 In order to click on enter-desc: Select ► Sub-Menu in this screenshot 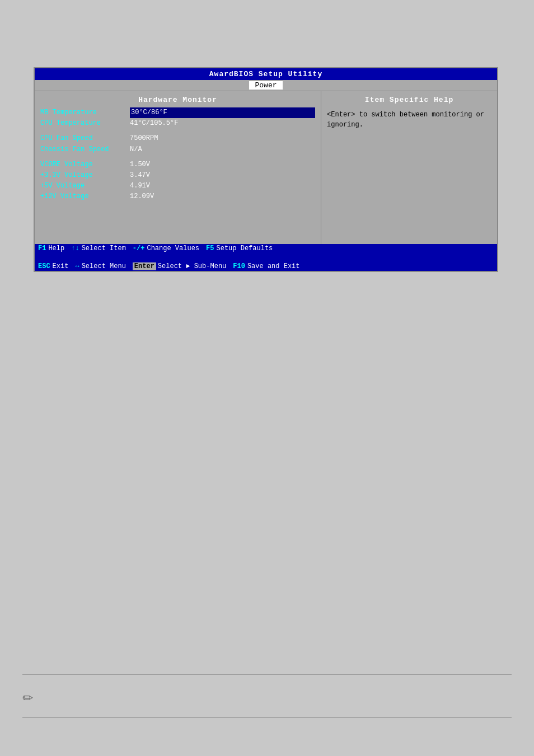, I will do `click(192, 266)`.